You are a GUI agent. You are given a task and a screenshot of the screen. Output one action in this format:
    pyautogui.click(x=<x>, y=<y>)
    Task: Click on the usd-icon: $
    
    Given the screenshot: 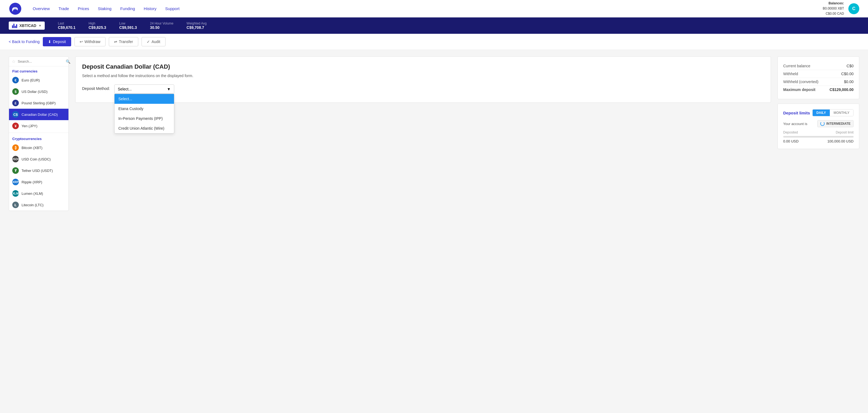 What is the action you would take?
    pyautogui.click(x=16, y=92)
    